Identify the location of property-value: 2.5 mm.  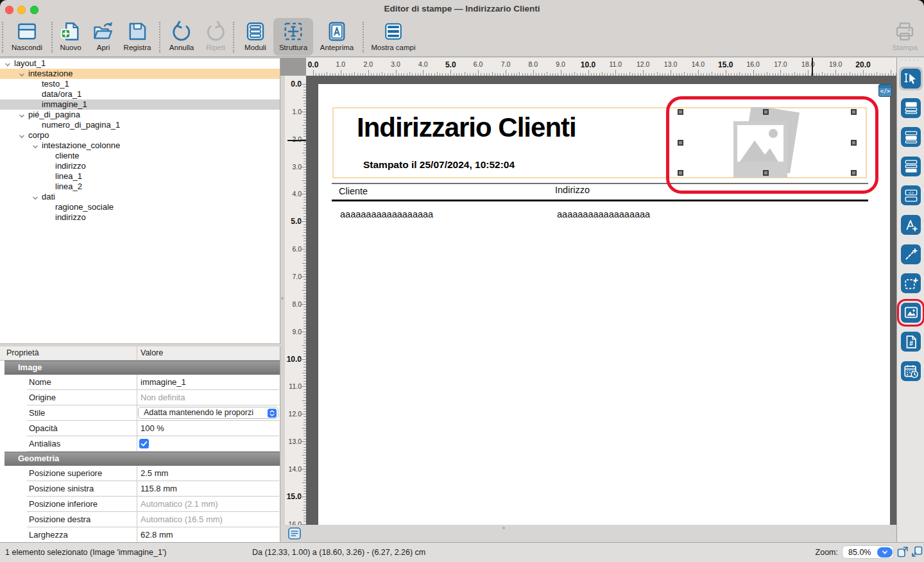
(154, 473).